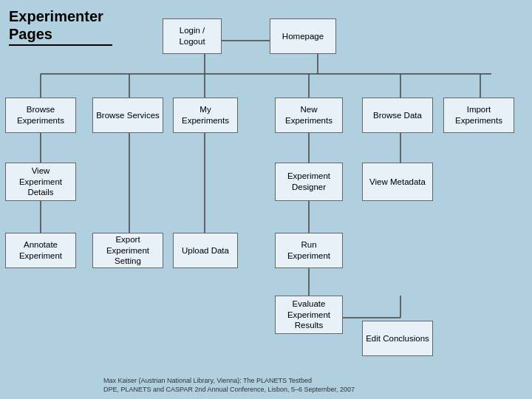 This screenshot has height=399, width=532. What do you see at coordinates (398, 182) in the screenshot?
I see `view-metadata-node: View Metadata` at bounding box center [398, 182].